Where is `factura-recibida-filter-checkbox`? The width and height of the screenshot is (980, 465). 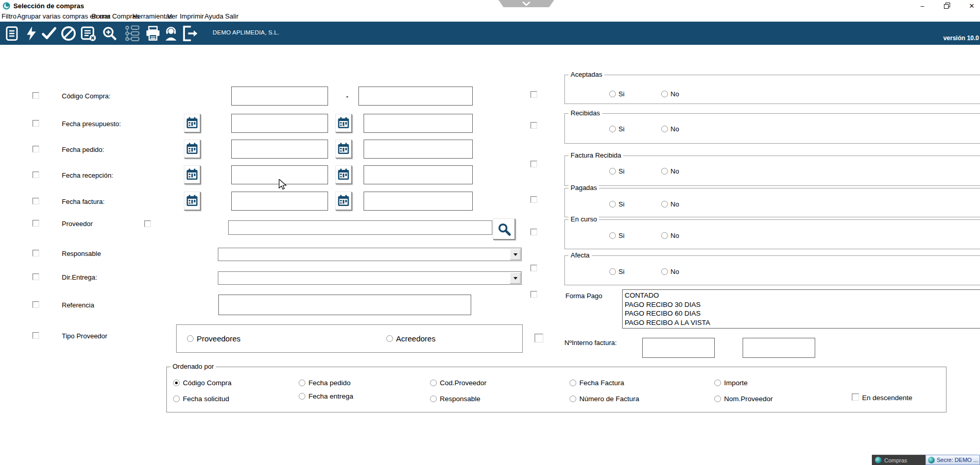
factura-recibida-filter-checkbox is located at coordinates (534, 164).